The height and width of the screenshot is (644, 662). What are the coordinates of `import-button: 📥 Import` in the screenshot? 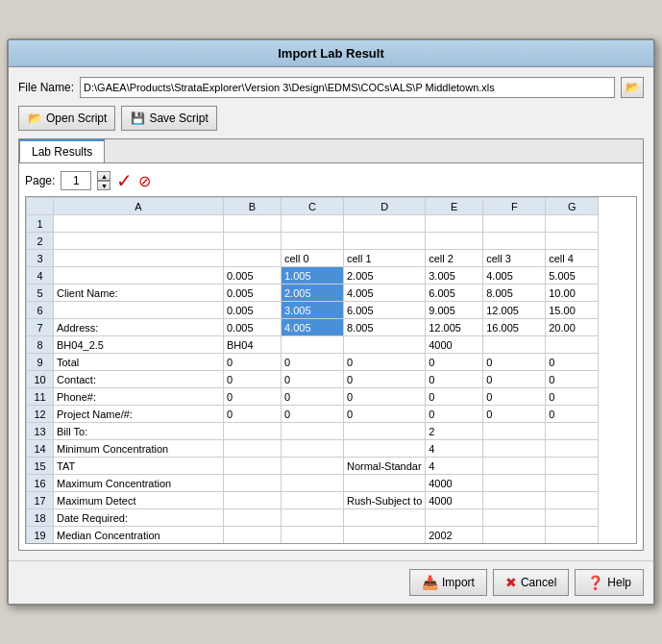 It's located at (448, 582).